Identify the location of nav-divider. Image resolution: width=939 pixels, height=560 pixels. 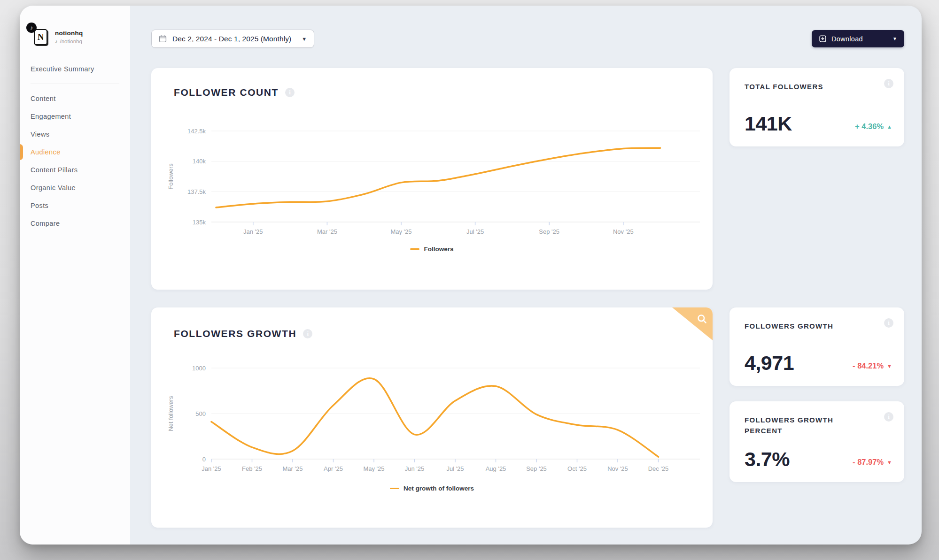
(75, 84).